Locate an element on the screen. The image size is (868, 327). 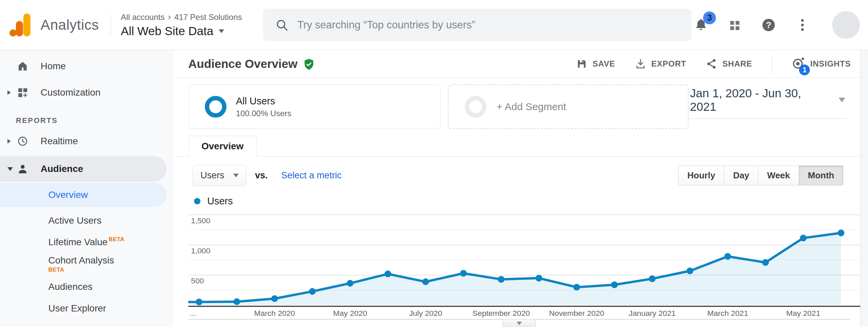
sidebar-item-lifetime-value: Lifetime ValueBETA is located at coordinates (87, 242).